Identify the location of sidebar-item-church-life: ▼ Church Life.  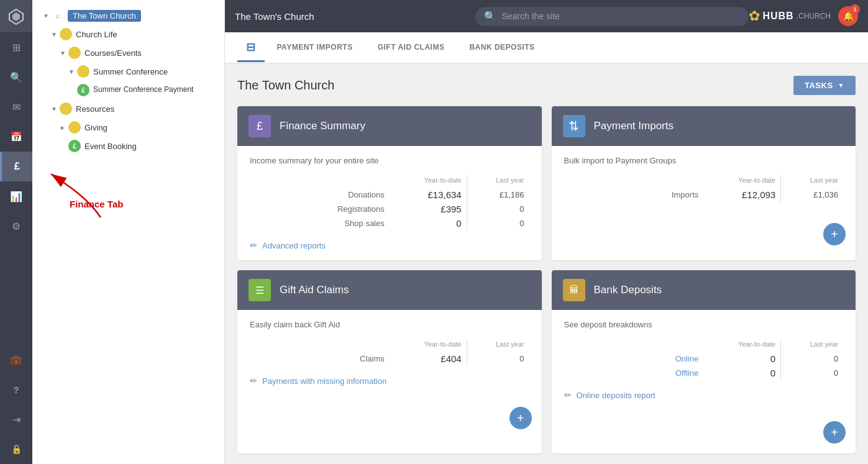
(128, 34).